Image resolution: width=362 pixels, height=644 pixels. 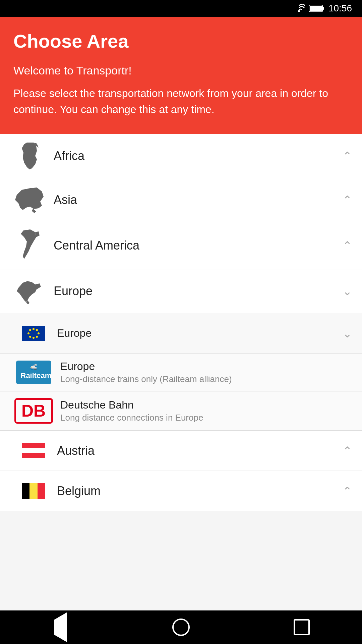 I want to click on belgium-label: Belgium, so click(x=196, y=491).